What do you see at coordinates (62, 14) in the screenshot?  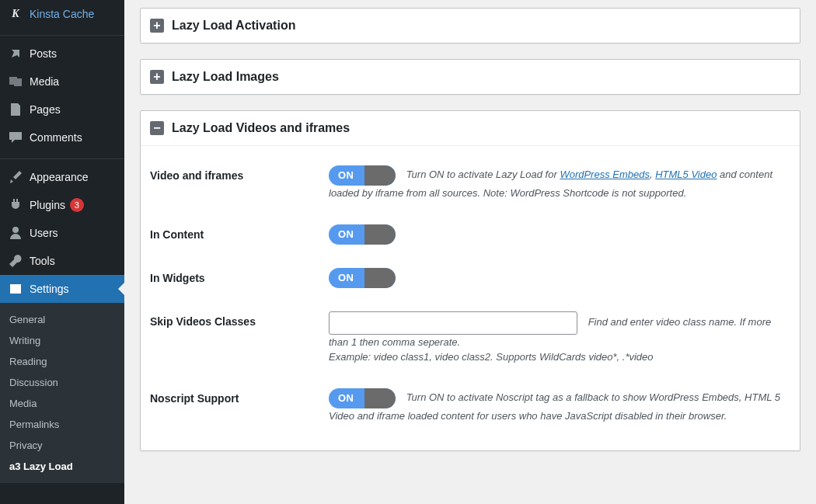 I see `sidebar-item-kinsta-cache: K Kinsta Cache` at bounding box center [62, 14].